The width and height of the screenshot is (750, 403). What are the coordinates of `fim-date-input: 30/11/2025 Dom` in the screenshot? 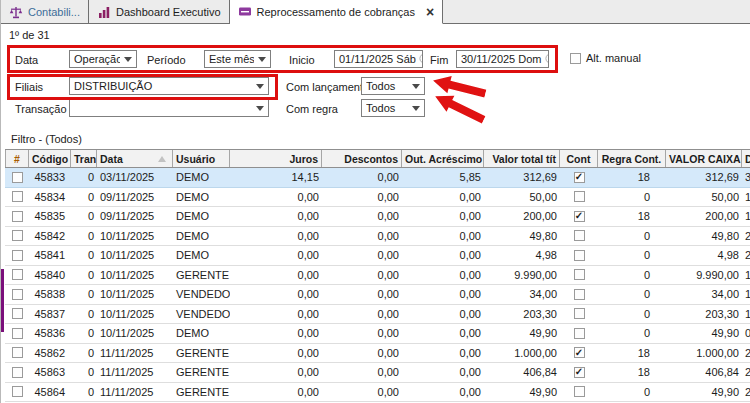 It's located at (502, 59).